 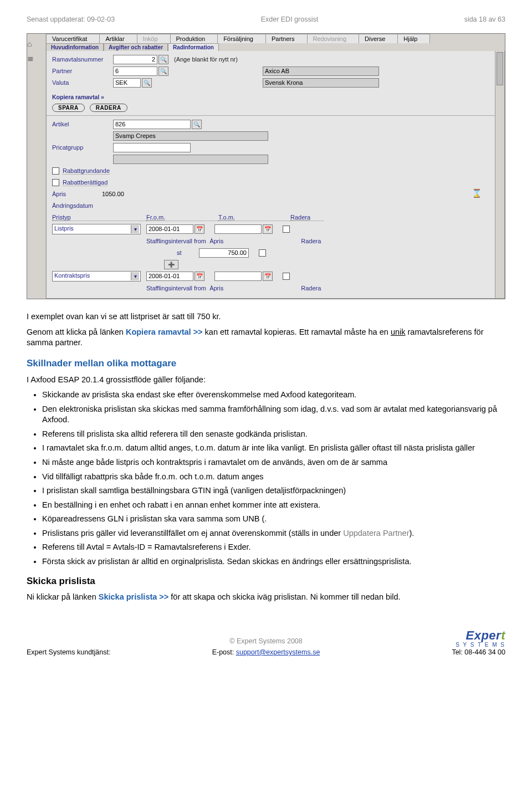 What do you see at coordinates (170, 229) in the screenshot?
I see `from-input-1: 2008-01-01` at bounding box center [170, 229].